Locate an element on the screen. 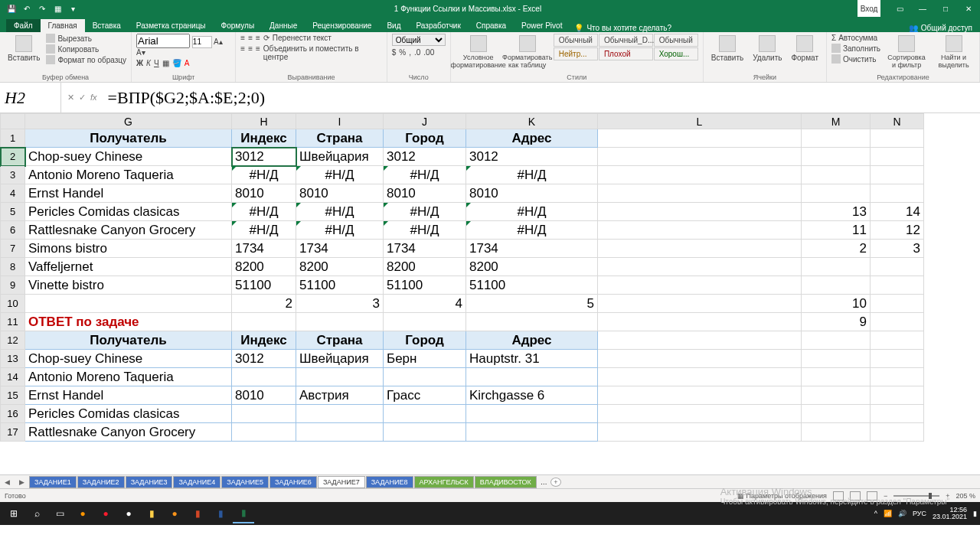 This screenshot has height=551, width=980. row-header: 16 is located at coordinates (13, 414).